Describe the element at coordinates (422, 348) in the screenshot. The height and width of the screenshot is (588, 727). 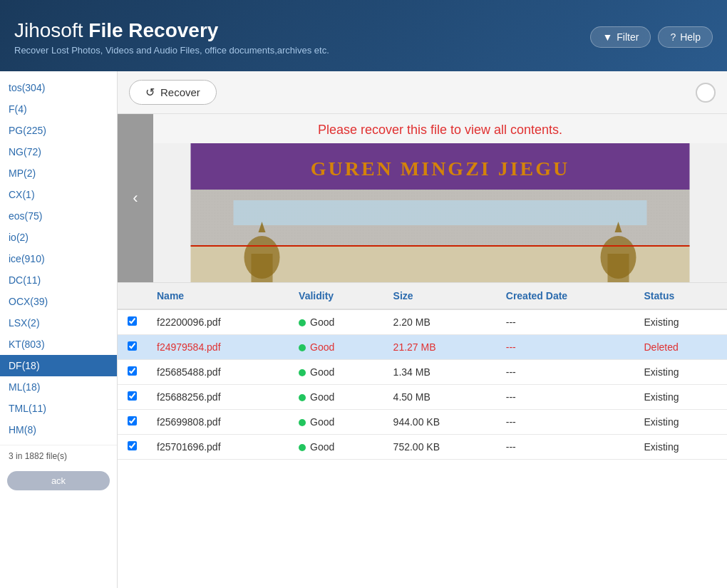
I see `table-row: f24979584.pdfGood21.27 MB---Deleted` at that location.